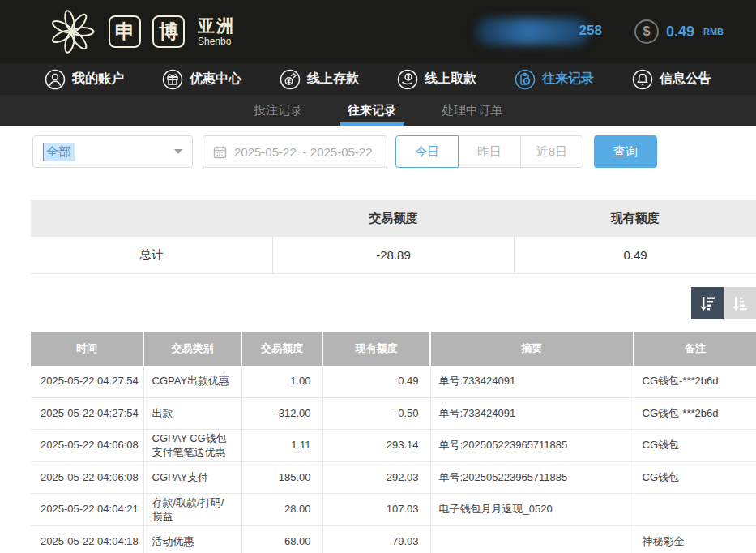 The height and width of the screenshot is (553, 756). Describe the element at coordinates (376, 445) in the screenshot. I see `cell-balance: 293.14` at that location.